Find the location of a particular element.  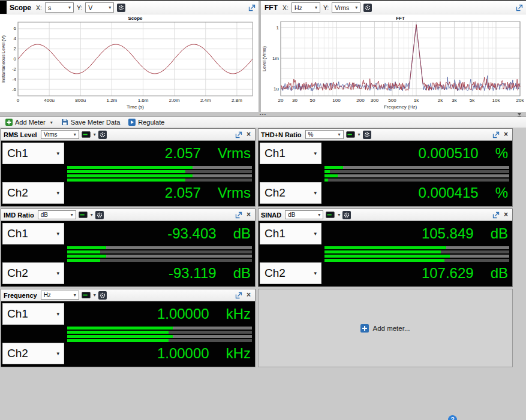

meter-value: 2.057 is located at coordinates (183, 153).